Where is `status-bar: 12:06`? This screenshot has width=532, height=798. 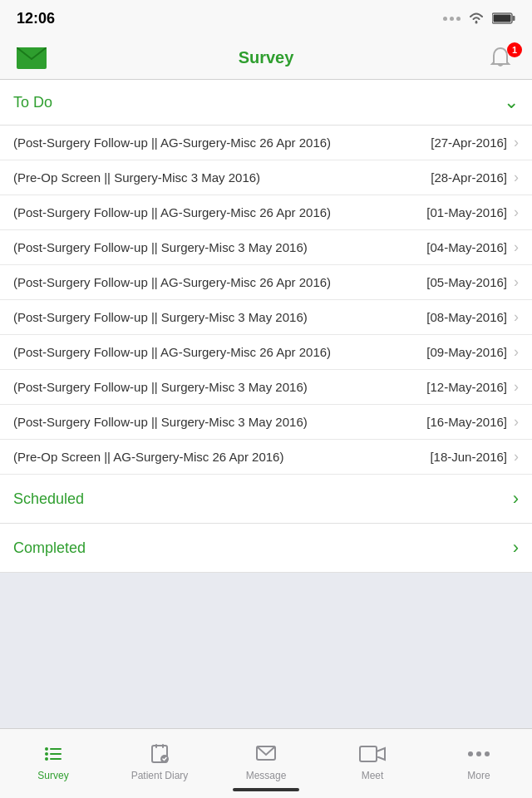 status-bar: 12:06 is located at coordinates (266, 18).